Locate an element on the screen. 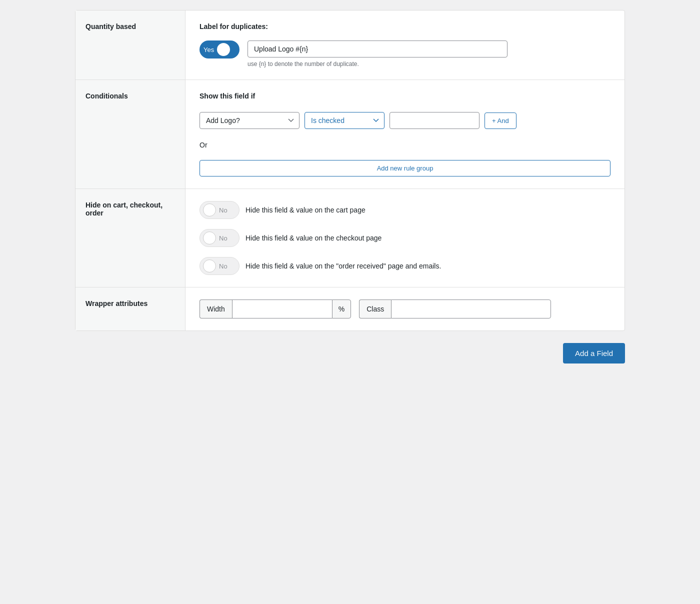 The width and height of the screenshot is (700, 604). hide-order-toggle: No is located at coordinates (220, 266).